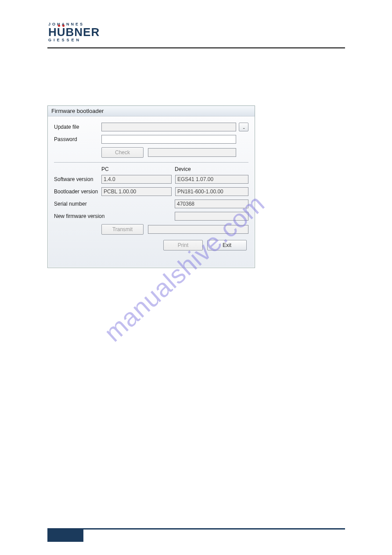  I want to click on password-field, so click(169, 139).